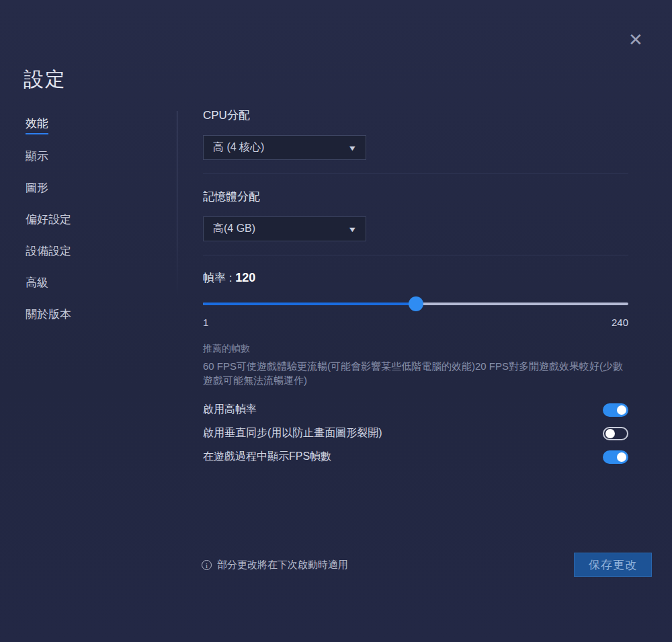 The width and height of the screenshot is (672, 642). What do you see at coordinates (415, 323) in the screenshot?
I see `slider-scale: 1 240` at bounding box center [415, 323].